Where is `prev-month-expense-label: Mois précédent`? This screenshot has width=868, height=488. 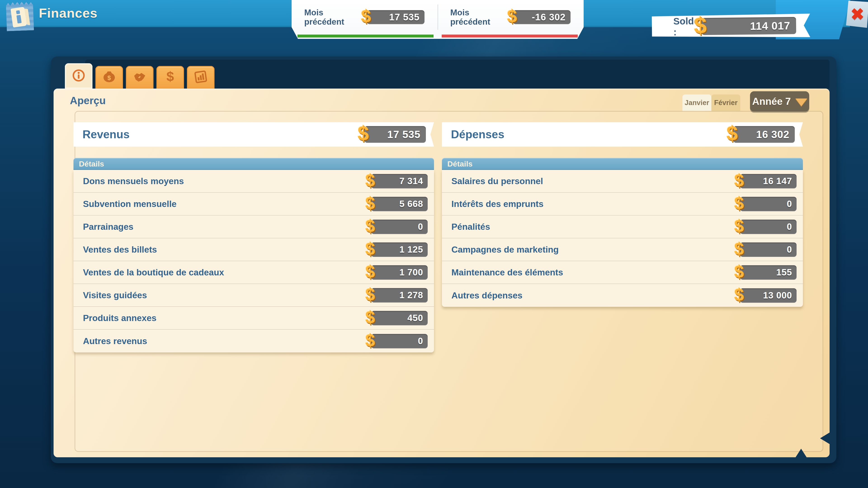 prev-month-expense-label: Mois précédent is located at coordinates (477, 17).